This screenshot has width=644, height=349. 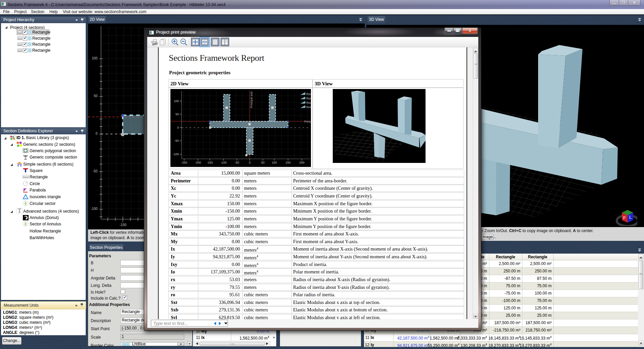 What do you see at coordinates (198, 163) in the screenshot?
I see `svg-text: -200` at bounding box center [198, 163].